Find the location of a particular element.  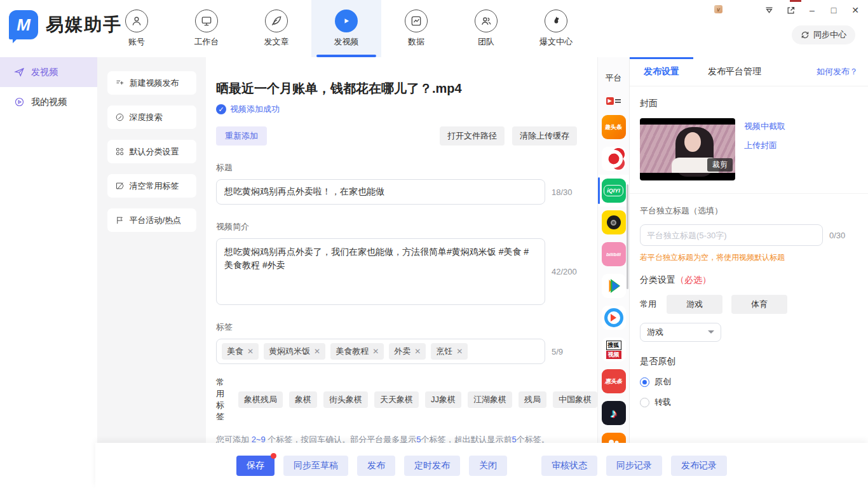

platform-item: iQIYI is located at coordinates (614, 191).